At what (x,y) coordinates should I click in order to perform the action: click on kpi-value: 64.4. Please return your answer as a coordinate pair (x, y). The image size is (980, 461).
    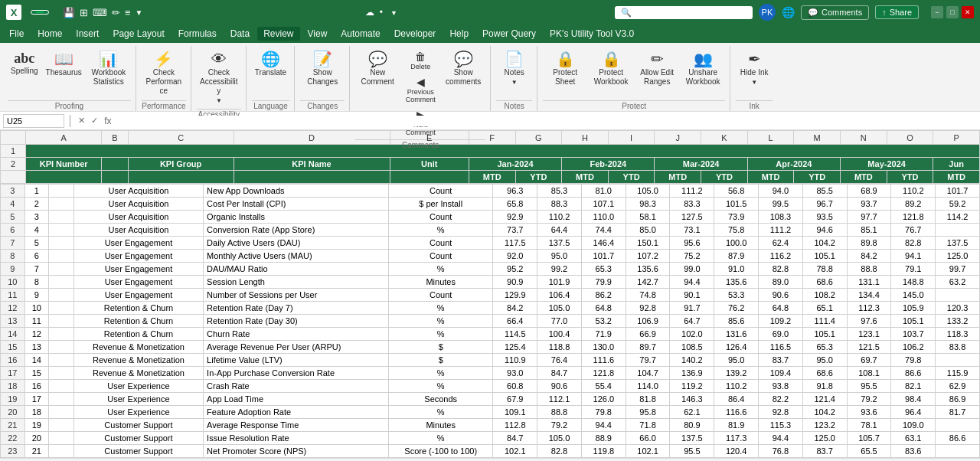
    Looking at the image, I should click on (560, 230).